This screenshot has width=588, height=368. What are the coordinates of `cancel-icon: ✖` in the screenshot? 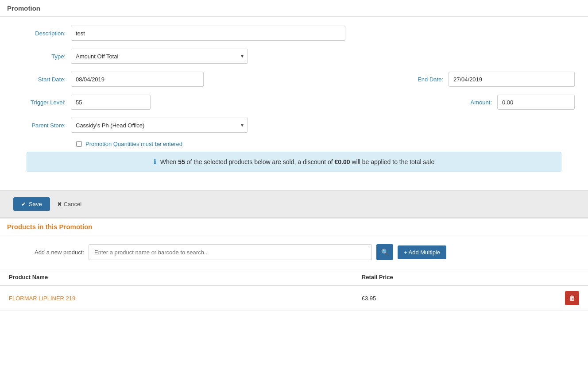 It's located at (59, 204).